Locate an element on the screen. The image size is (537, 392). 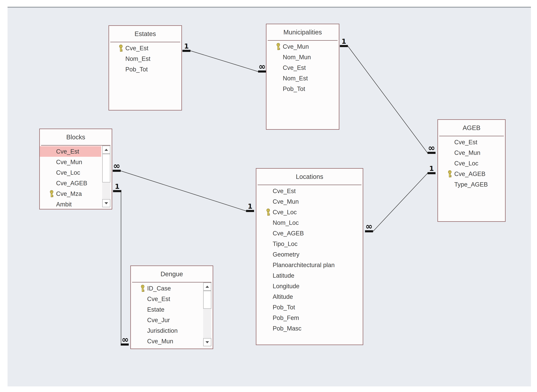
field-row: Nom_Mun is located at coordinates (303, 57).